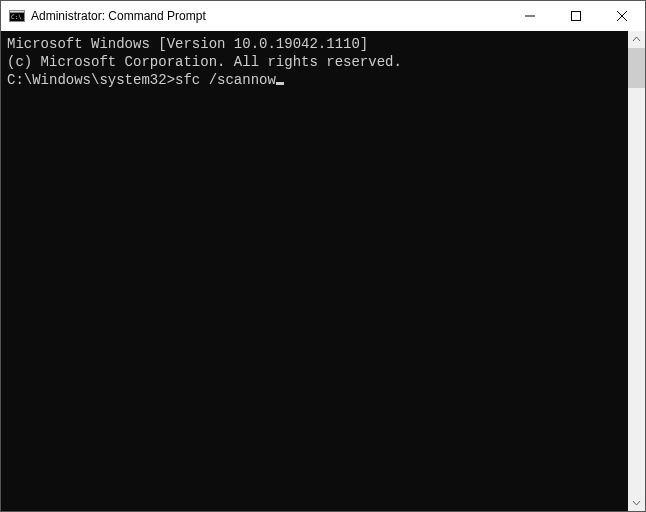 The height and width of the screenshot is (512, 646). I want to click on window-controls, so click(576, 16).